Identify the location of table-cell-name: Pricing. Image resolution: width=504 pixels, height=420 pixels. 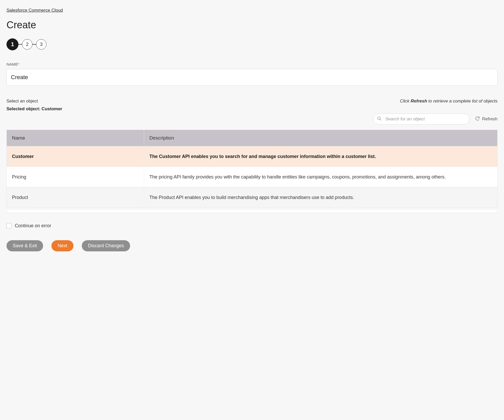
(75, 177).